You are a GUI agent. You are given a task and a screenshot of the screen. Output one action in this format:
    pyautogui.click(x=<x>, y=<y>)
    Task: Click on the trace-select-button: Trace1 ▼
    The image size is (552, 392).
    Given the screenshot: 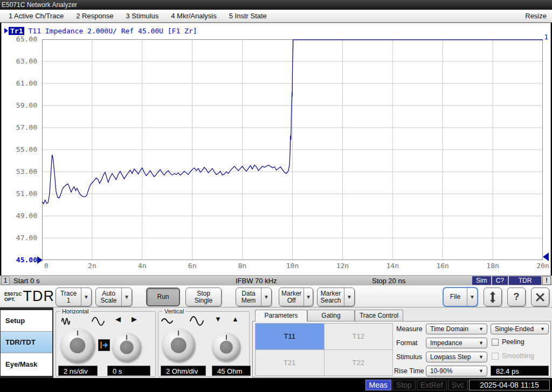 What is the action you would take?
    pyautogui.click(x=73, y=297)
    